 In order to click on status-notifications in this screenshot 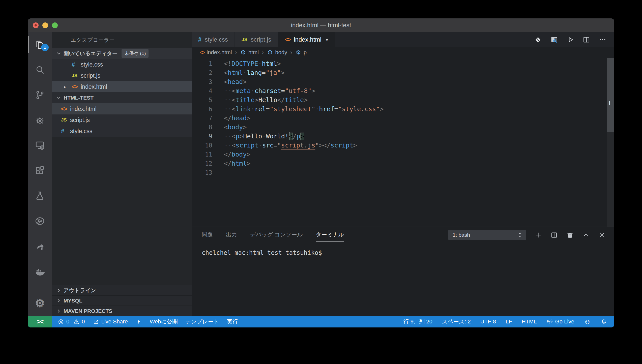, I will do `click(604, 322)`.